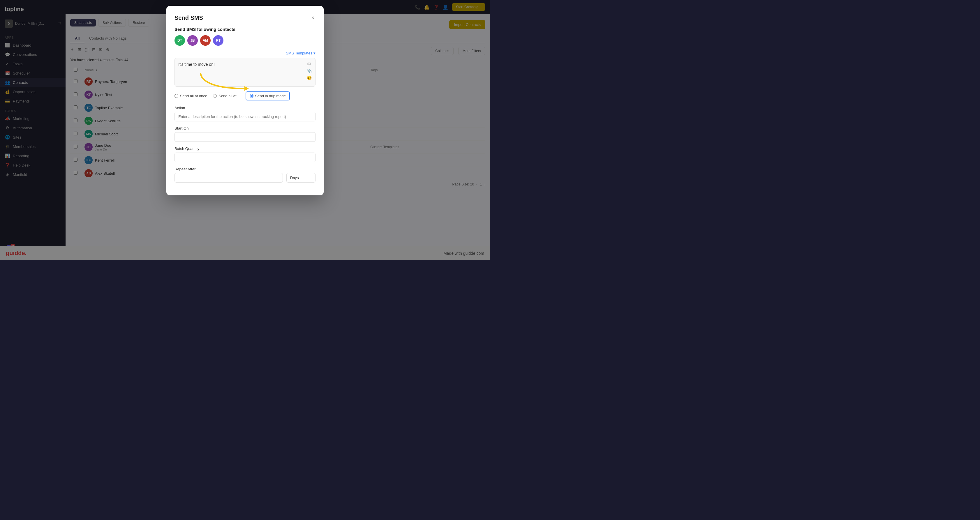  I want to click on modal-contact-avatar: AM, so click(205, 40).